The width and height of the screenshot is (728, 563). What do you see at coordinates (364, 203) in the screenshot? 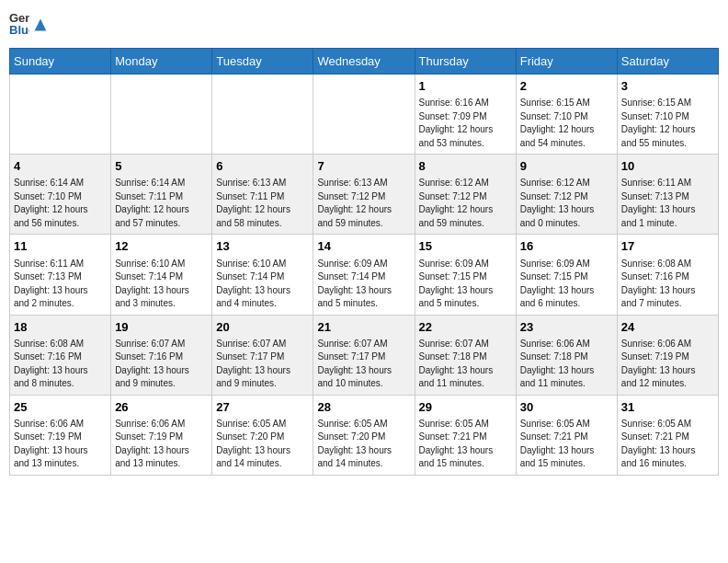
I see `cell-sun-info: Sunrise: 6:13 AM Sunset: 7:12 PM Dayligh…` at bounding box center [364, 203].